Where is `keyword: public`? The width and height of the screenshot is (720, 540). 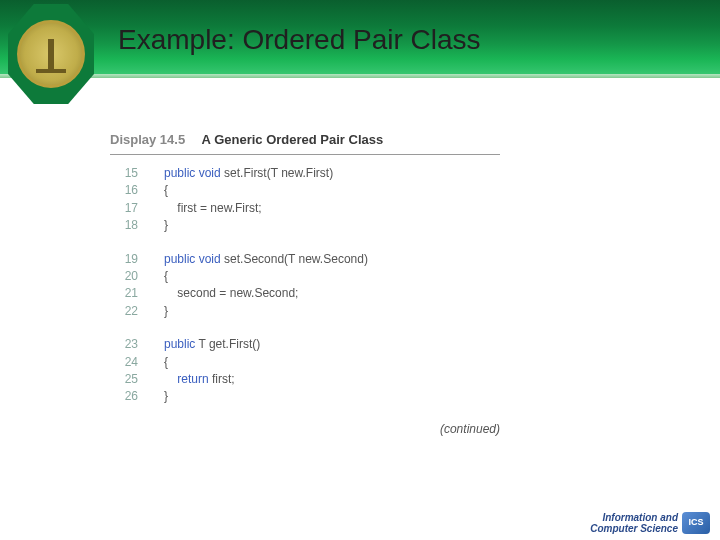 keyword: public is located at coordinates (180, 344).